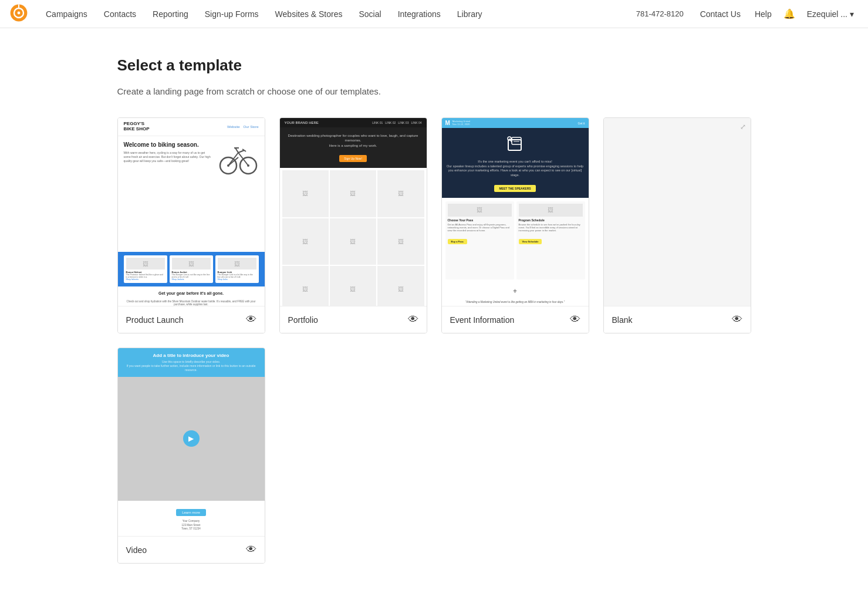 The width and height of the screenshot is (868, 590). I want to click on nav-social: Social, so click(370, 14).